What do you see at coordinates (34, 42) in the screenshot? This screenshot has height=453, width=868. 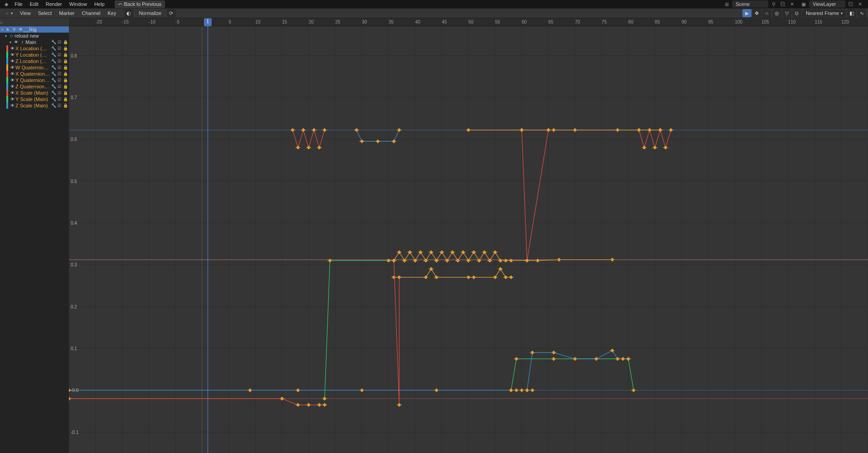 I see `tree-bone-row: ▾ 👁 ⟟ Main 🔧 ☑ 🔒` at bounding box center [34, 42].